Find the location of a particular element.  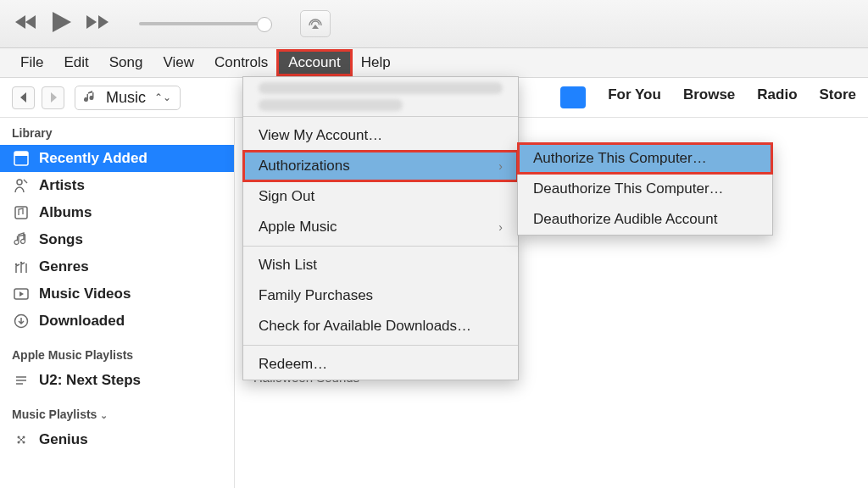

media-combo-label: Music is located at coordinates (125, 98).